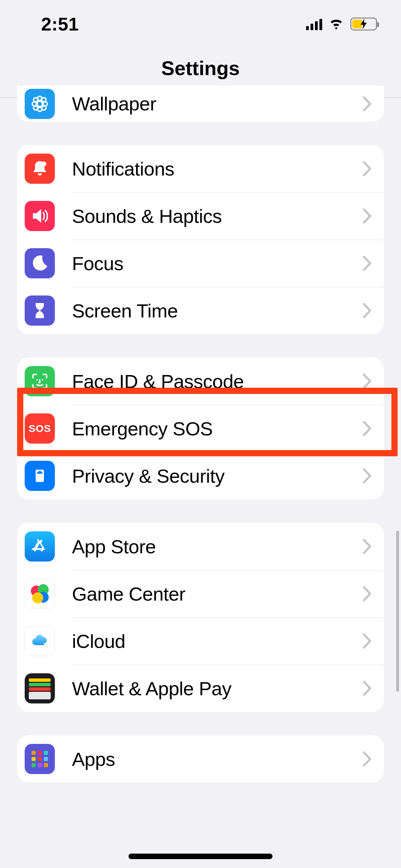  What do you see at coordinates (336, 24) in the screenshot?
I see `wifi-icon` at bounding box center [336, 24].